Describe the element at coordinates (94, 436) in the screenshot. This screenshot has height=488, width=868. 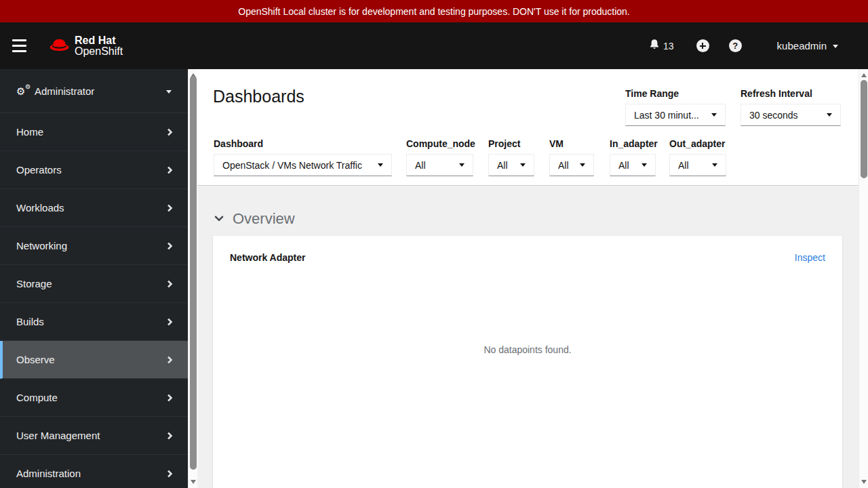
I see `sidebar-item-user-management: User Management` at that location.